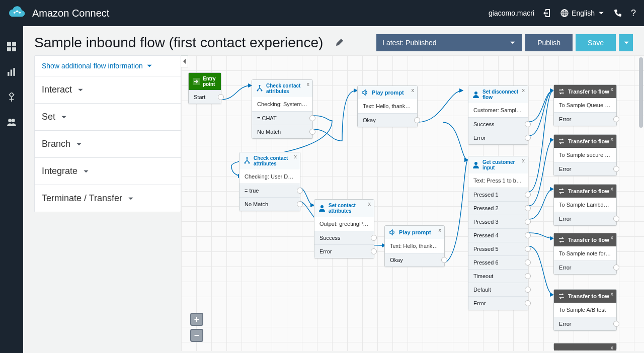 This screenshot has height=353, width=644. I want to click on chevron-down-icon, so click(601, 13).